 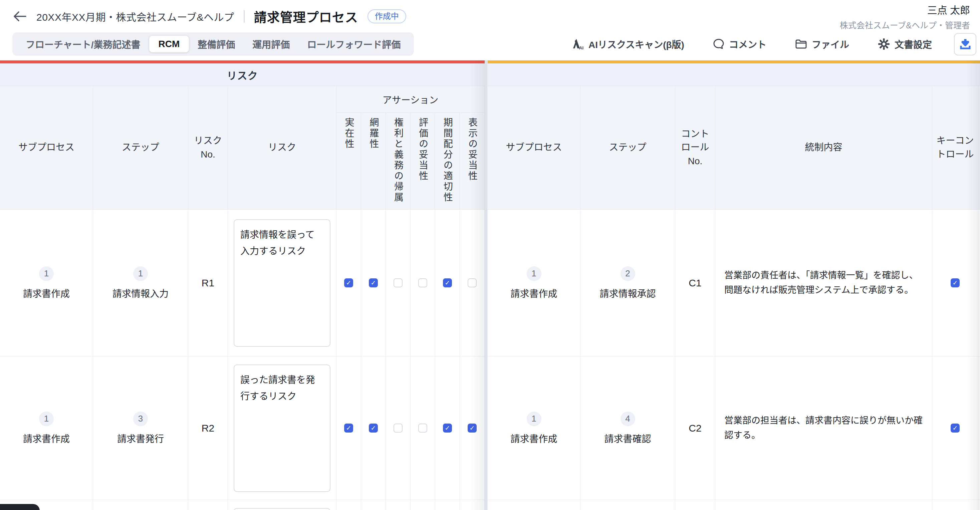 What do you see at coordinates (801, 44) in the screenshot?
I see `folder-icon` at bounding box center [801, 44].